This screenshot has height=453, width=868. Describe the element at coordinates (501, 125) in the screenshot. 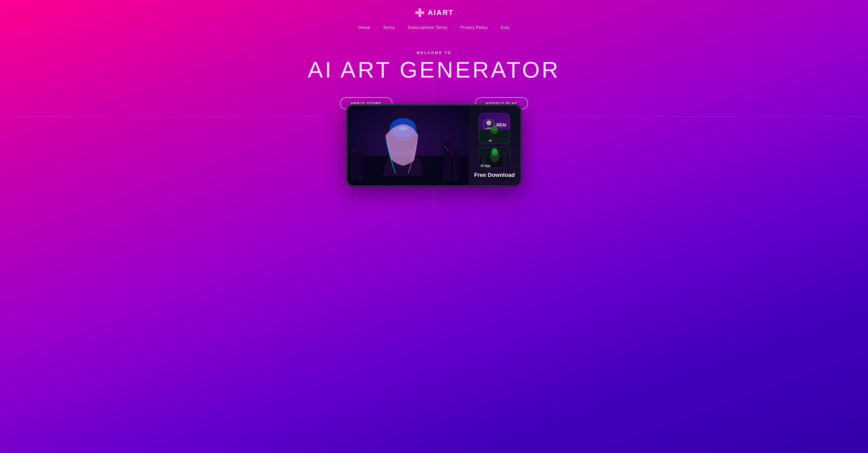

I see `svg-text: REAI` at that location.